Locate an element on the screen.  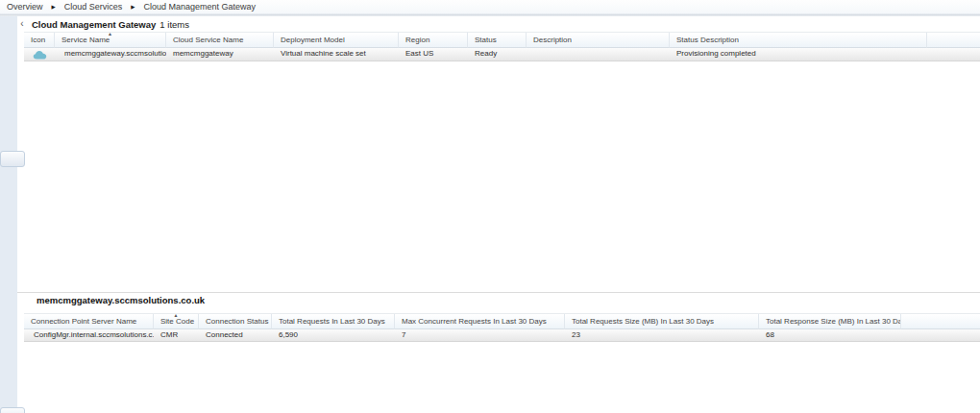
gateway-list: Icon ▲ Service Name Cloud Service Name D… is located at coordinates (502, 46).